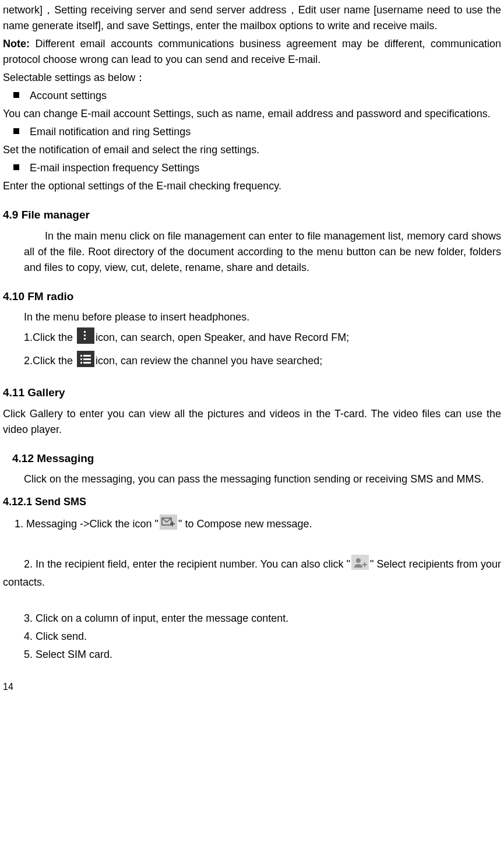 This screenshot has width=504, height=856. I want to click on bullet-email-notification: Email notification and ring Settings, so click(252, 132).